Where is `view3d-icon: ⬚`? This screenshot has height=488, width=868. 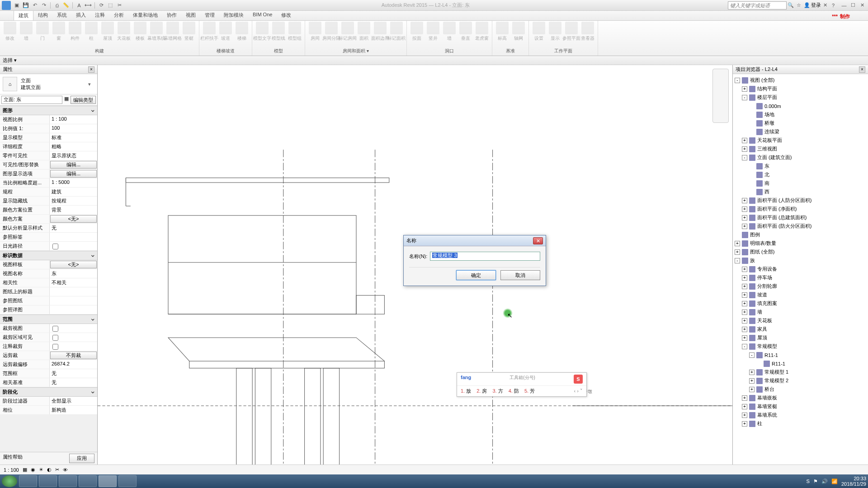
view3d-icon: ⬚ is located at coordinates (110, 5).